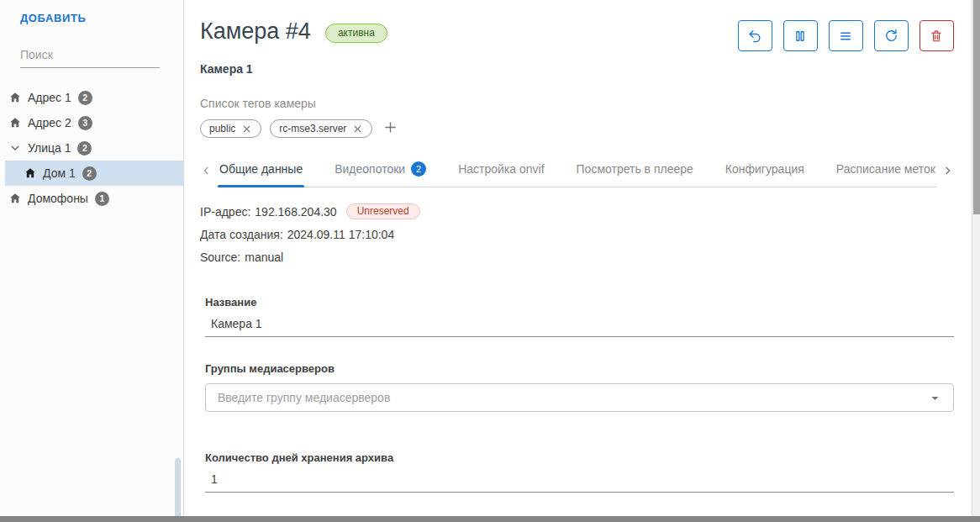  Describe the element at coordinates (886, 169) in the screenshot. I see `tab-label: Расписание меток` at that location.